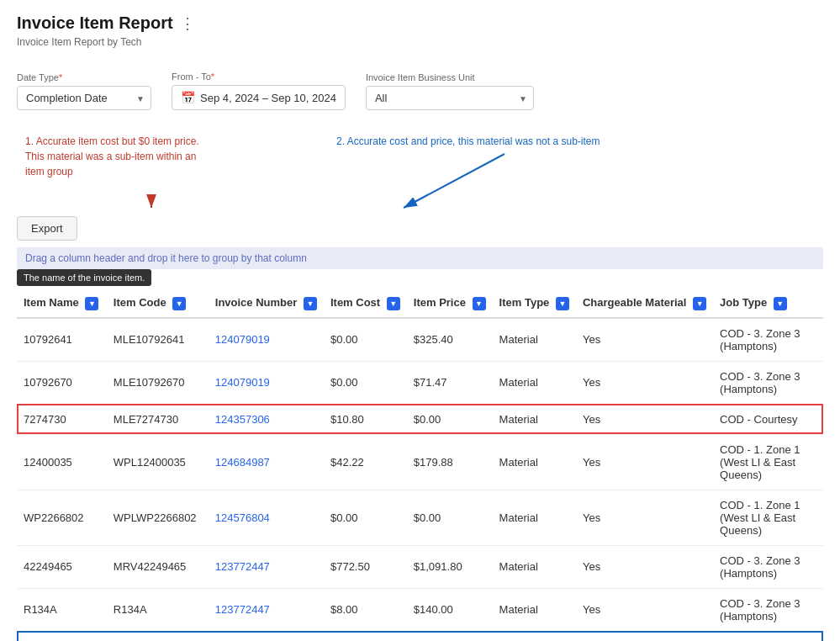 Image resolution: width=840 pixels, height=641 pixels. What do you see at coordinates (365, 304) in the screenshot?
I see `col-header-item-cost: Item Cost ▼` at bounding box center [365, 304].